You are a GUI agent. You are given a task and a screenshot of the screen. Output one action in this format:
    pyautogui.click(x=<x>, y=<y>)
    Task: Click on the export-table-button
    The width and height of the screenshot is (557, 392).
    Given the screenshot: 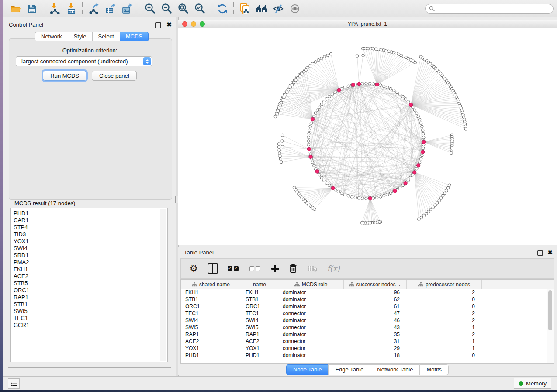 What is the action you would take?
    pyautogui.click(x=111, y=9)
    